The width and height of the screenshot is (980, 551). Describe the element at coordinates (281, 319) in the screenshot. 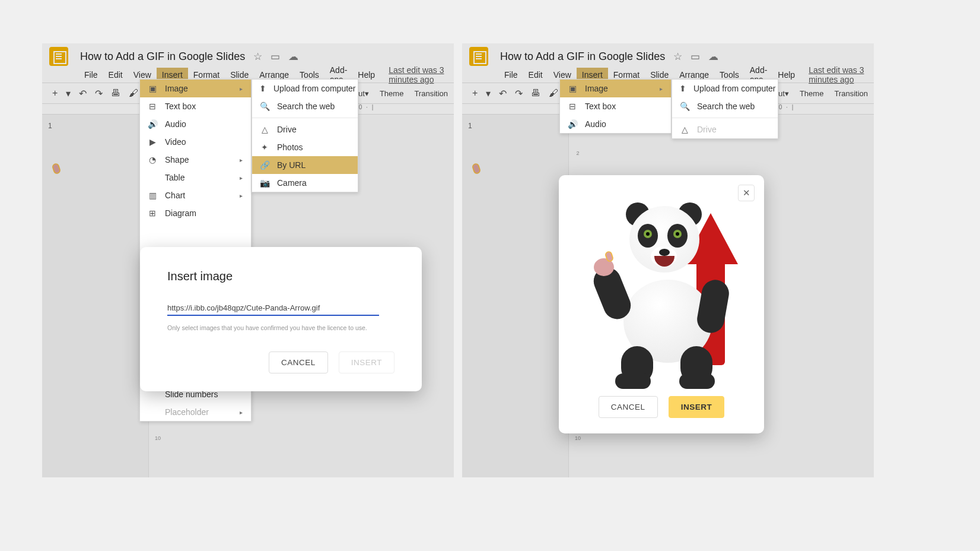

I see `insert-image-dialog: Insert image Only select images that you…` at that location.